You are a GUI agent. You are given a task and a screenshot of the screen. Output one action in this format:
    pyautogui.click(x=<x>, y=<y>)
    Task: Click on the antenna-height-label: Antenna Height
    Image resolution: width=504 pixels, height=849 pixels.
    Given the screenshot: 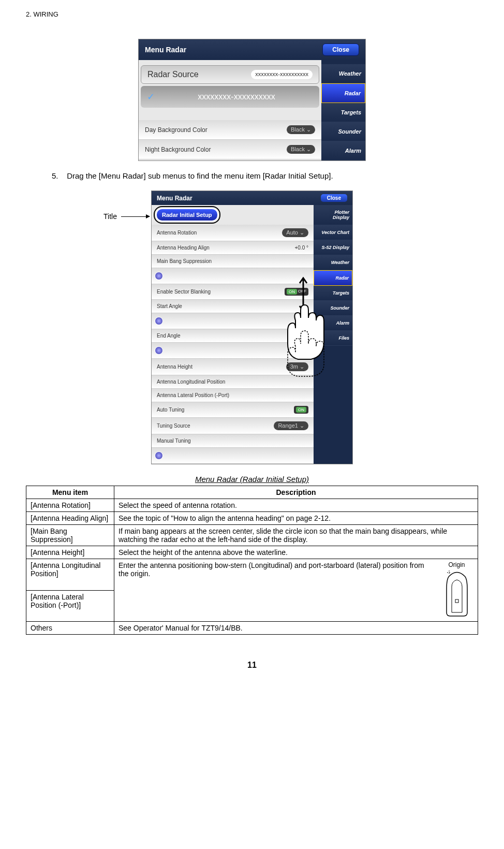 What is the action you would take?
    pyautogui.click(x=175, y=367)
    